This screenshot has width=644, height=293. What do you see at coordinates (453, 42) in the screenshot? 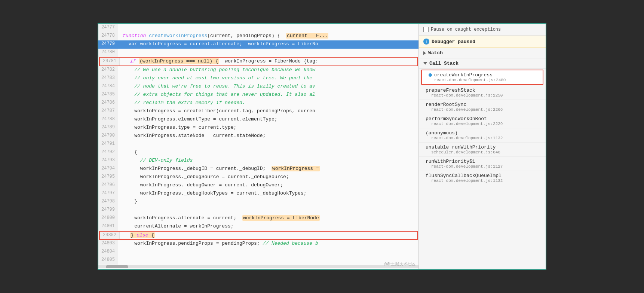
I see `paused-text: Debugger paused` at bounding box center [453, 42].